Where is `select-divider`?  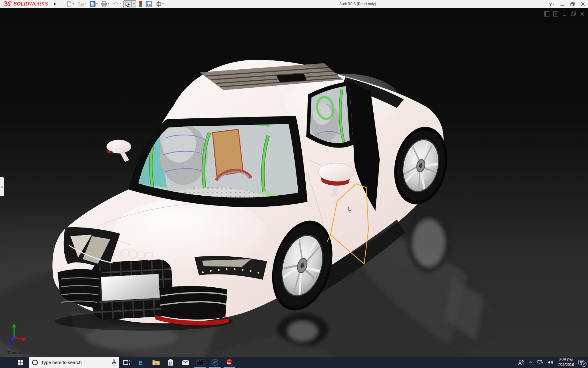 select-divider is located at coordinates (132, 4).